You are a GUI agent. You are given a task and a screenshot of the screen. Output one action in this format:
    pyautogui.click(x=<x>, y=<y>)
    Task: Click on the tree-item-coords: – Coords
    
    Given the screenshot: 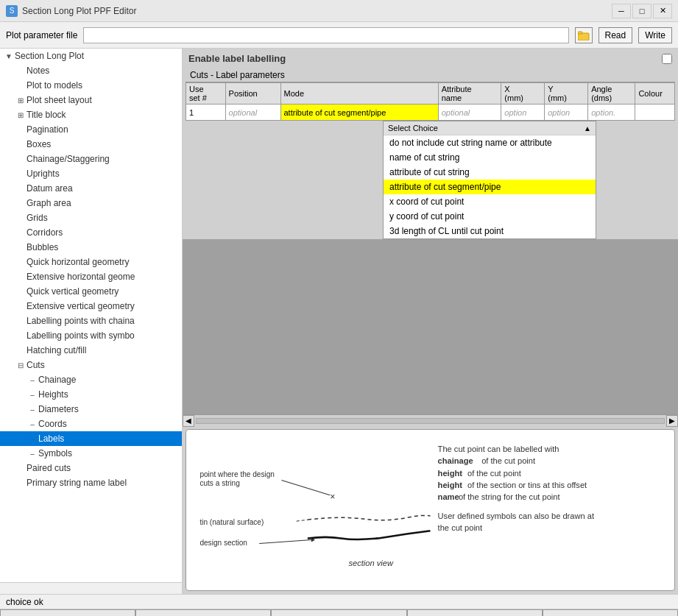 What is the action you would take?
    pyautogui.click(x=91, y=424)
    